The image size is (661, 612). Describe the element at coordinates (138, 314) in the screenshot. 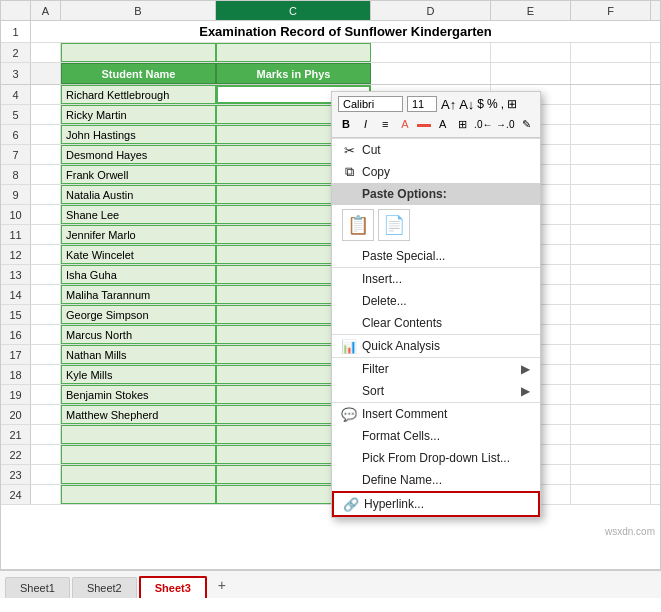

I see `row15-name: George Simpson` at that location.